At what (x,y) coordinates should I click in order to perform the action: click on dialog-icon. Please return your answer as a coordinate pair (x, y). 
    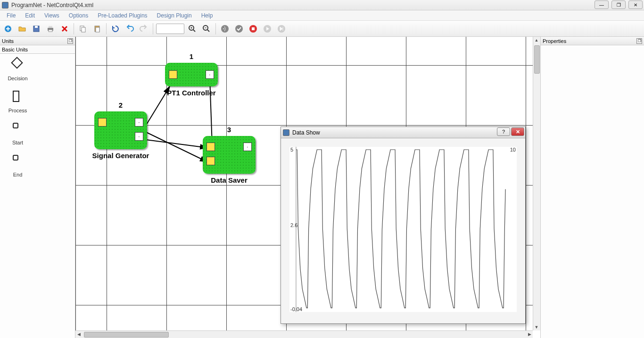
    Looking at the image, I should click on (286, 133).